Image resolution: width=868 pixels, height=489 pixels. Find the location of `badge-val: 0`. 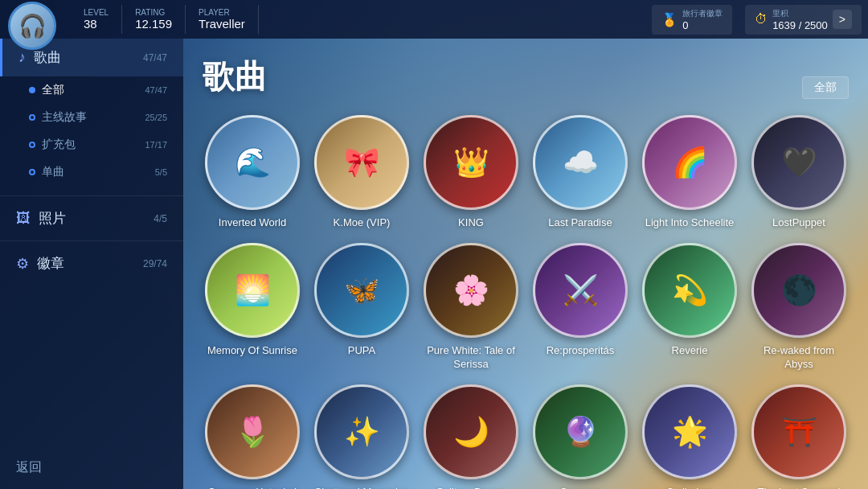

badge-val: 0 is located at coordinates (702, 26).